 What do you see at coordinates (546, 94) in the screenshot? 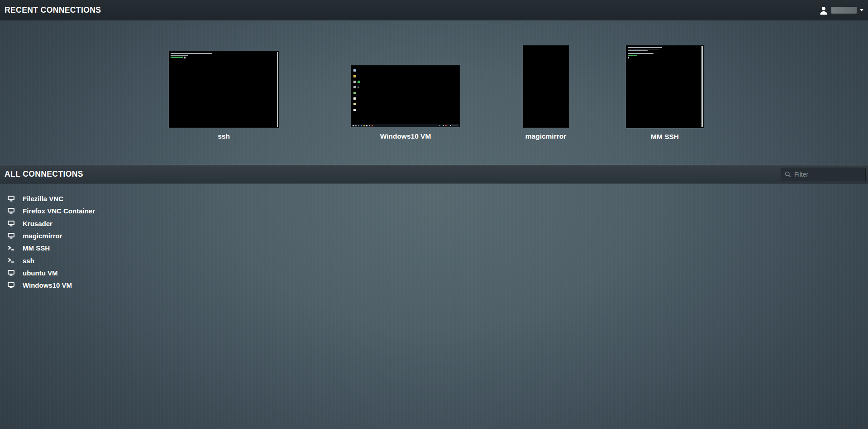
I see `recent-connection-magicmirror: magicmirror` at bounding box center [546, 94].